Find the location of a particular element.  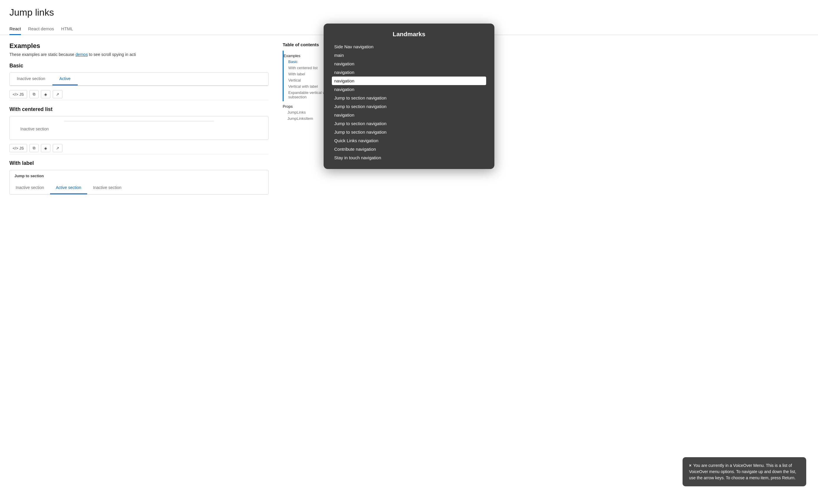

modal-title: Landmarks is located at coordinates (409, 34).